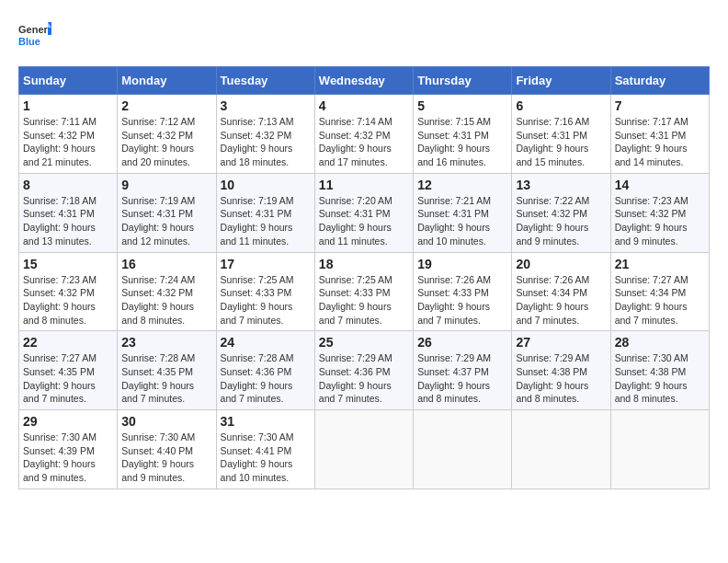 The height and width of the screenshot is (563, 728). I want to click on day-info: Sunrise: 7:28 AMSunset: 4:35 PMDaylight:…, so click(166, 379).